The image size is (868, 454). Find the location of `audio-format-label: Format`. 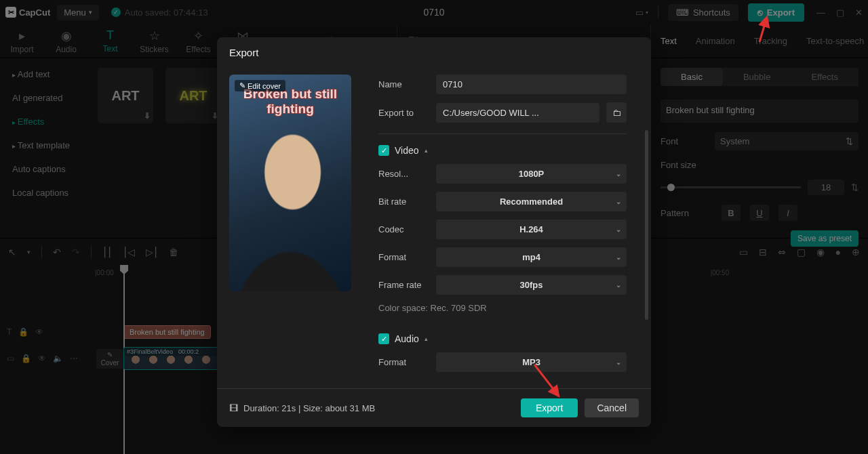

audio-format-label: Format is located at coordinates (404, 362).